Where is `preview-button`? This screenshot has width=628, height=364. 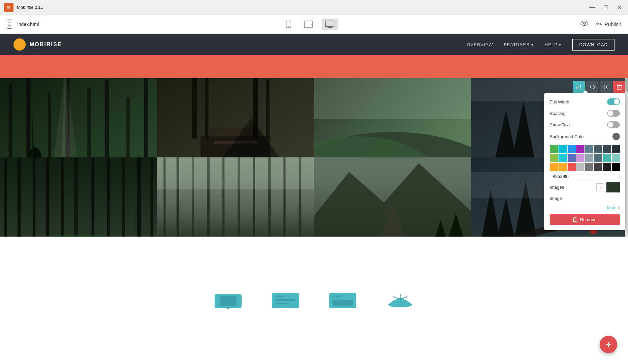 preview-button is located at coordinates (584, 24).